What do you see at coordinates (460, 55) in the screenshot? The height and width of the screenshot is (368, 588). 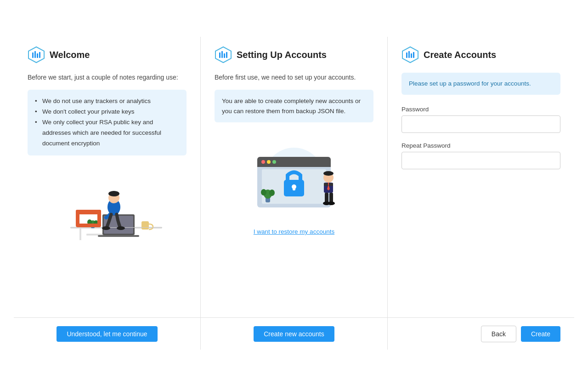 I see `create-title: Create Accounts` at bounding box center [460, 55].